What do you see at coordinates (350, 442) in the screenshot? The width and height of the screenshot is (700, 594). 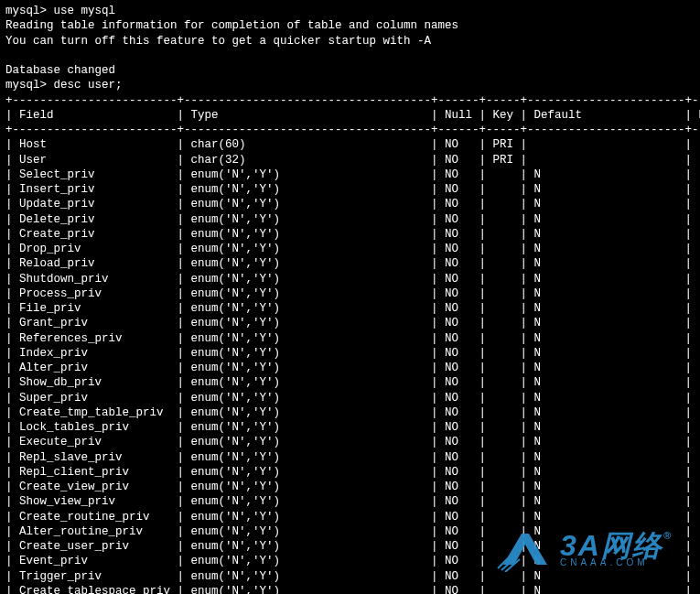 I see `table-row: | Execute_priv | enum('N','Y') | NO | | …` at bounding box center [350, 442].